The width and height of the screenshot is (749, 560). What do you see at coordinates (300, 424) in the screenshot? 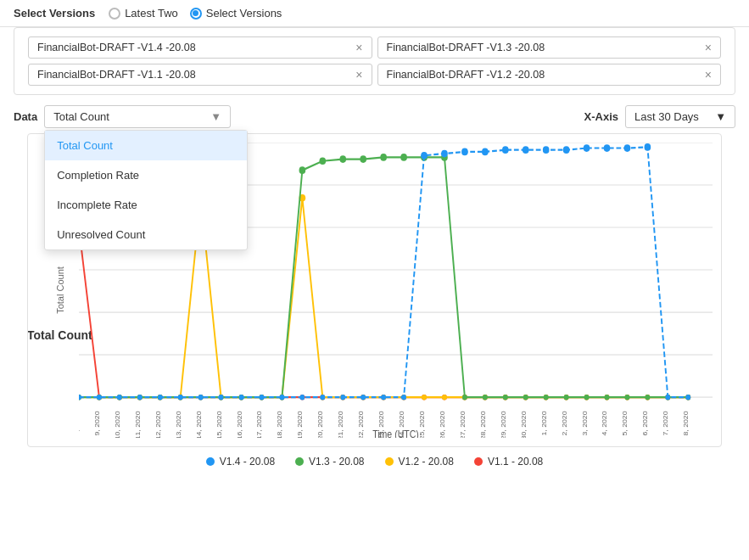
I see `svg-text: June 19, 2020` at bounding box center [300, 424].